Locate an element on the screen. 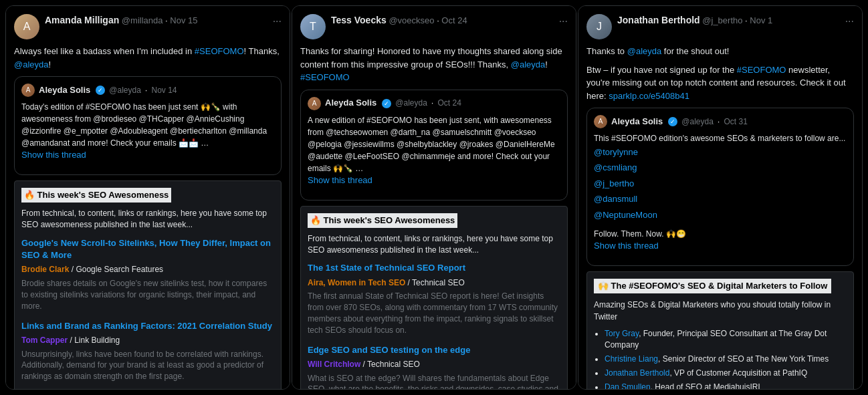 This screenshot has height=395, width=868. hashtag-seofomo-2: #SEOFOMO is located at coordinates (325, 78).